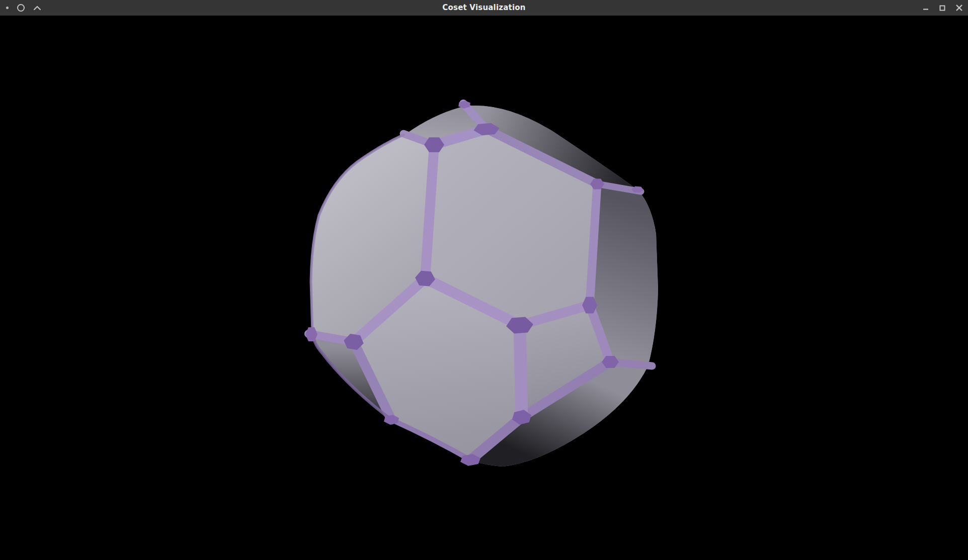  Describe the element at coordinates (943, 8) in the screenshot. I see `window-controls` at that location.